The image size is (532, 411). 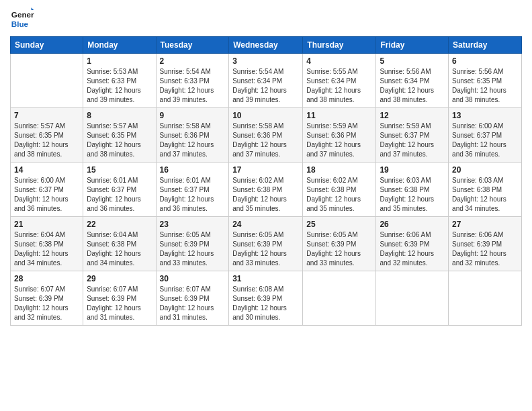 What do you see at coordinates (485, 116) in the screenshot?
I see `day-number: 13` at bounding box center [485, 116].